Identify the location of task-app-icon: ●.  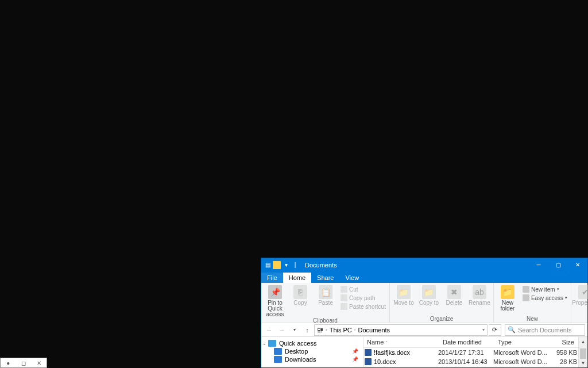
(8, 363).